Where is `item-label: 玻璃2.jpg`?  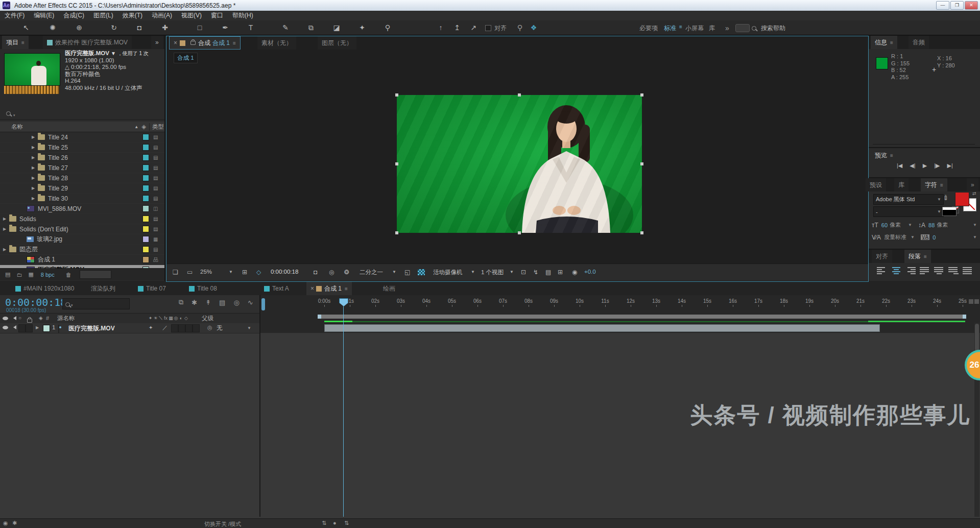
item-label: 玻璃2.jpg is located at coordinates (90, 239).